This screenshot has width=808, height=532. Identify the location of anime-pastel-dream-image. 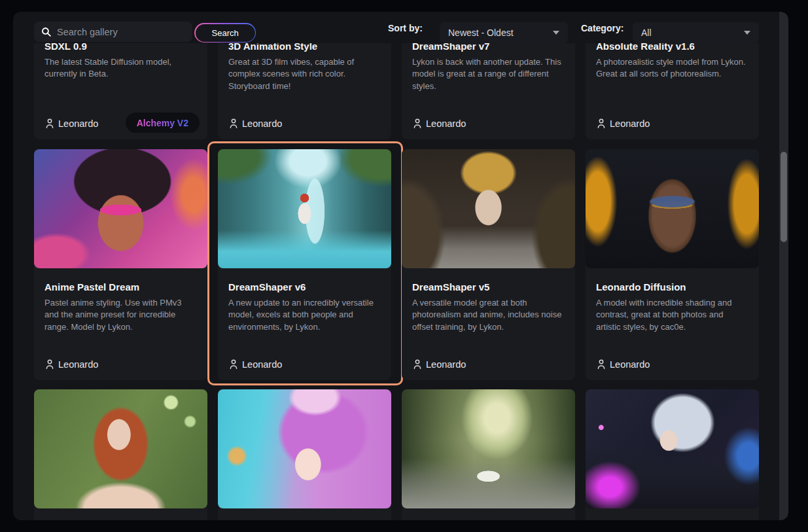
(120, 209).